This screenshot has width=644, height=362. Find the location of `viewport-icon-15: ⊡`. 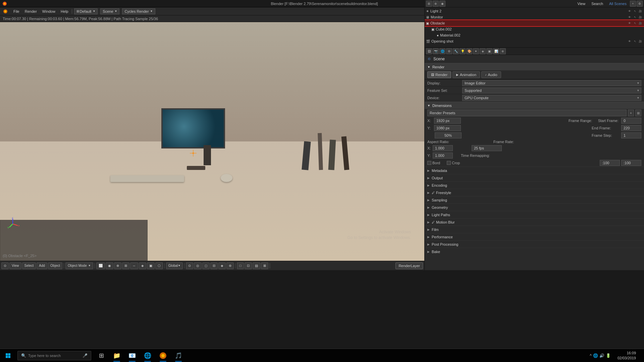

viewport-icon-15: ⊡ is located at coordinates (248, 266).